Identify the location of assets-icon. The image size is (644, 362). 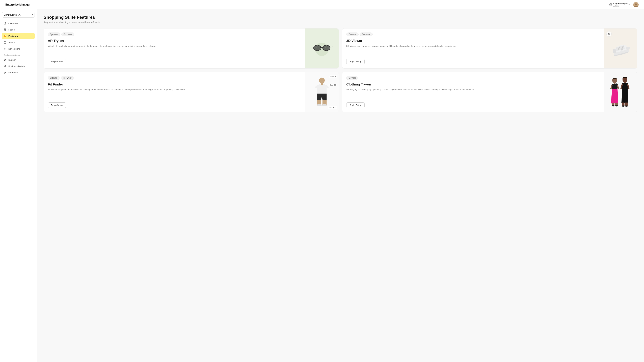
(5, 42).